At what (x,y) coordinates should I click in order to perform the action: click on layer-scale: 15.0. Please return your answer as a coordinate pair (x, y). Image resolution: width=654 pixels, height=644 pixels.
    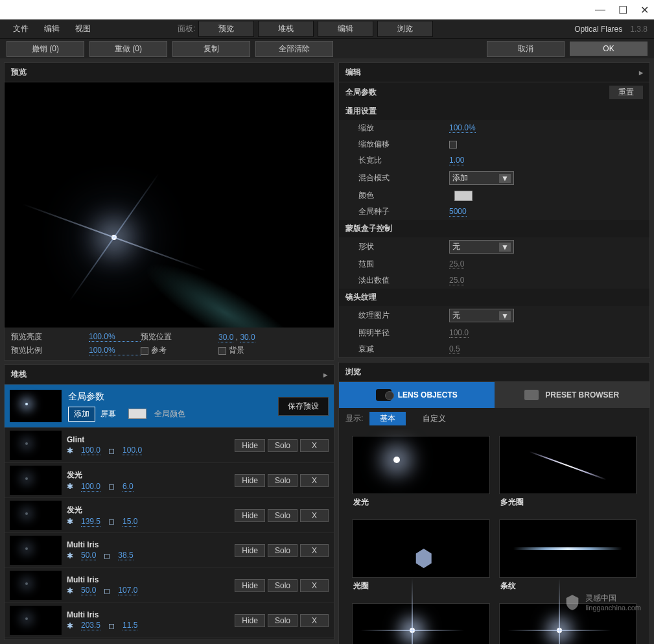
    Looking at the image, I should click on (130, 521).